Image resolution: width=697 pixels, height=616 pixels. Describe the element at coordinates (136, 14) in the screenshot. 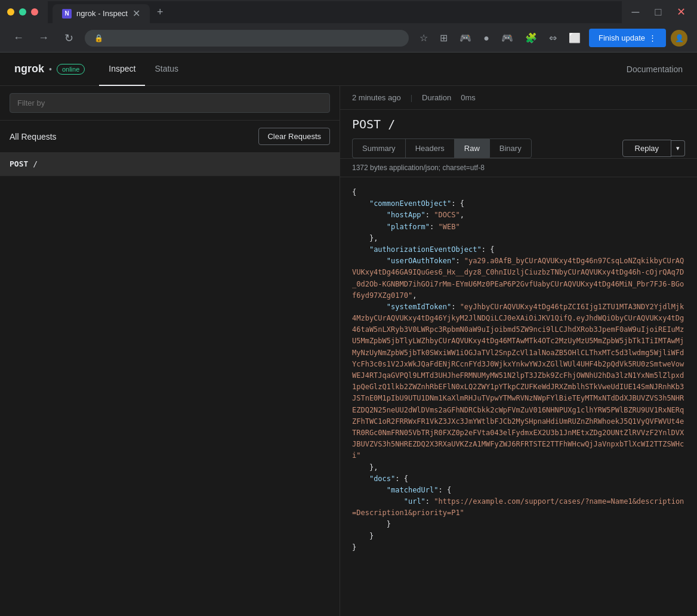

I see `tab-close-icon: ✕` at that location.